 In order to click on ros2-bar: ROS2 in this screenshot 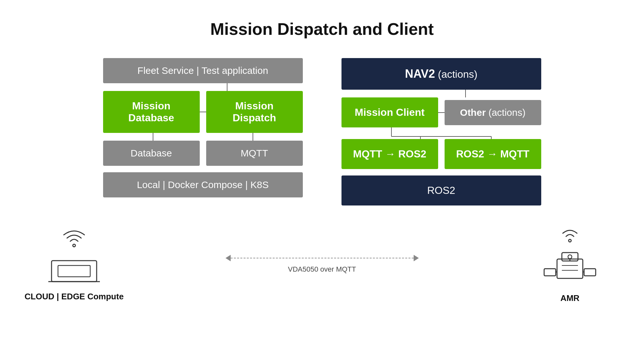, I will do `click(441, 190)`.